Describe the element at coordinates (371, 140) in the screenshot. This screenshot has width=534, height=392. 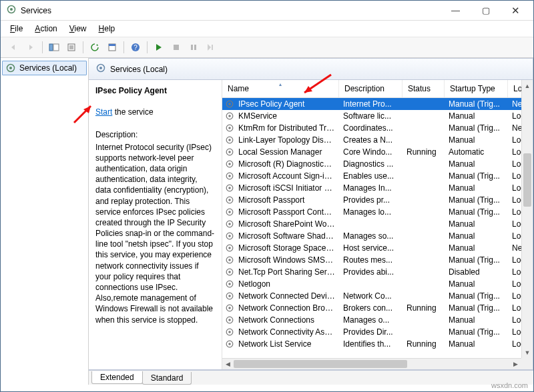
I see `cell-description: Creates a N...` at that location.